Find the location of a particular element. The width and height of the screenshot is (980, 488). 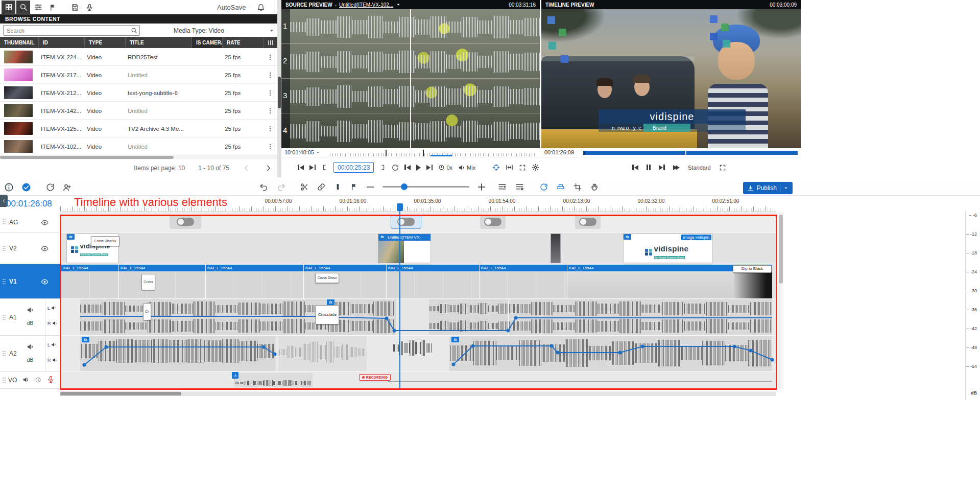

audio-mix-button: Mix is located at coordinates (467, 168).